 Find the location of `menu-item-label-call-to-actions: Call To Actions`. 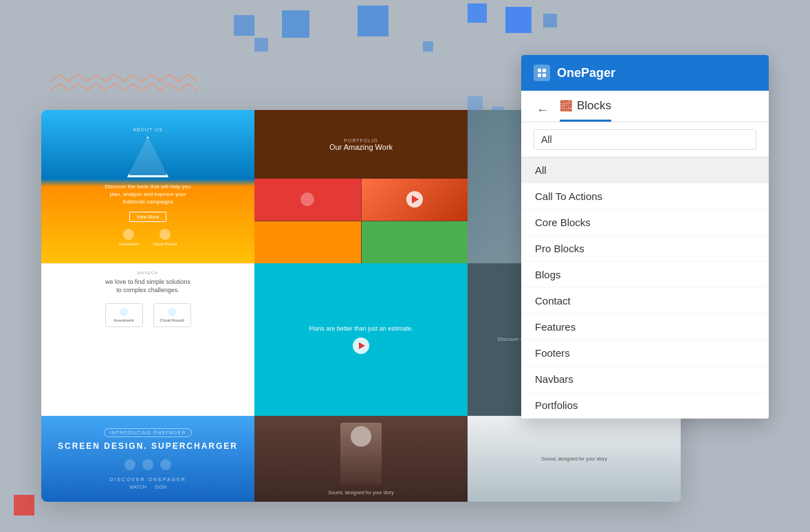

menu-item-label-call-to-actions: Call To Actions is located at coordinates (569, 197).